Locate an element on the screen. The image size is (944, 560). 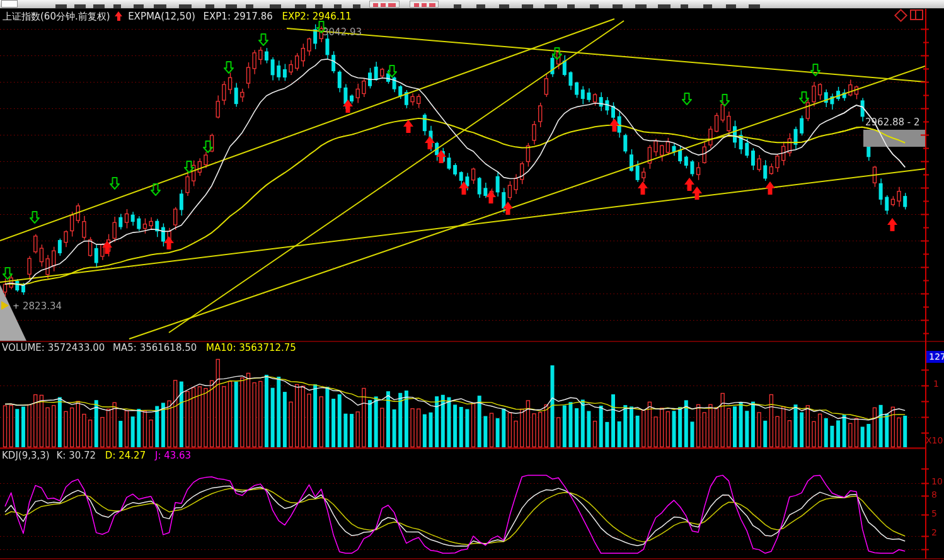
peak-price-label: 3042.93 is located at coordinates (342, 32).